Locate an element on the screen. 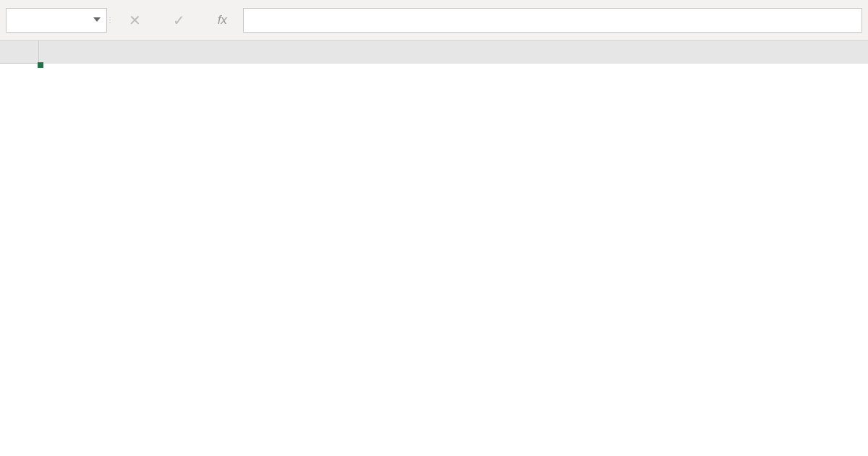  select-all-corner is located at coordinates (20, 52).